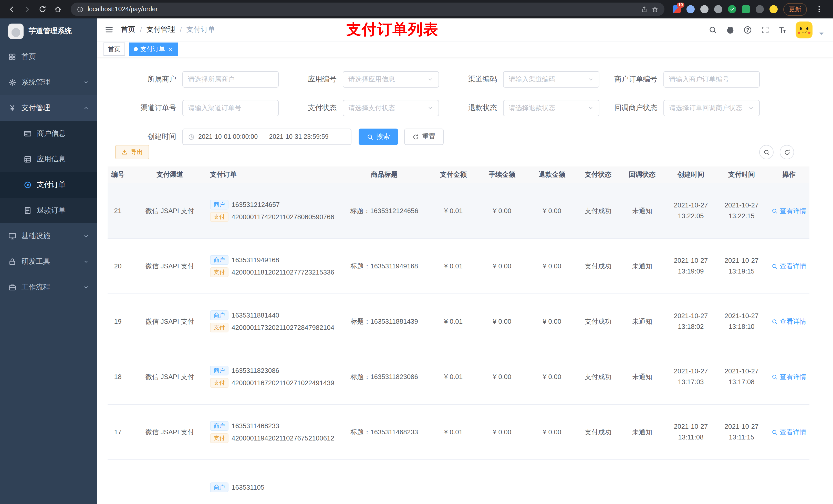 This screenshot has height=504, width=833. Describe the element at coordinates (765, 30) in the screenshot. I see `fullscreen-icon` at that location.